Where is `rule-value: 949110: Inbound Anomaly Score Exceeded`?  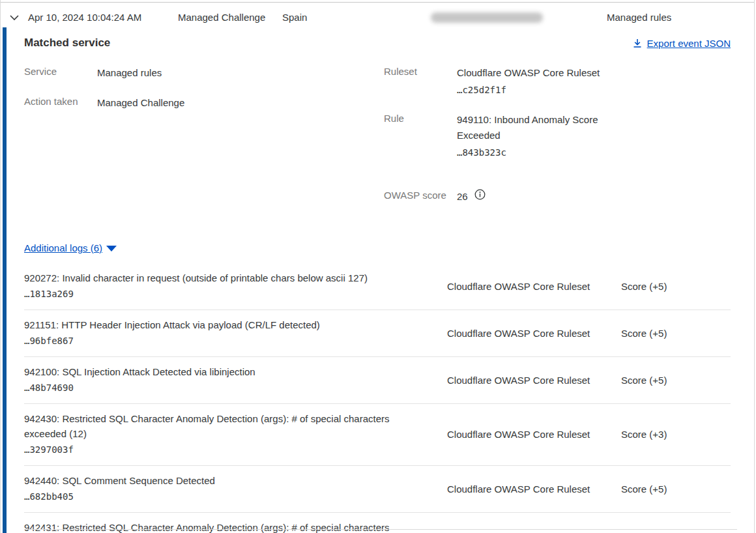
rule-value: 949110: Inbound Anomaly Score Exceeded is located at coordinates (535, 128).